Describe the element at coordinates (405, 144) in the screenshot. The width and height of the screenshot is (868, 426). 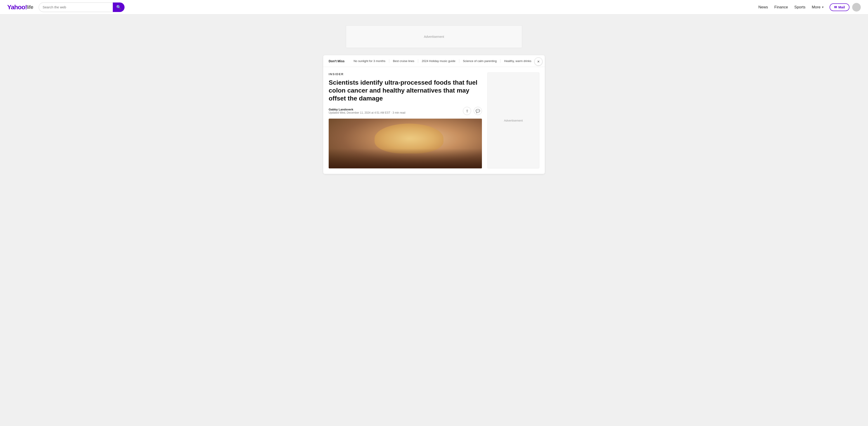
I see `article-image-bg` at that location.